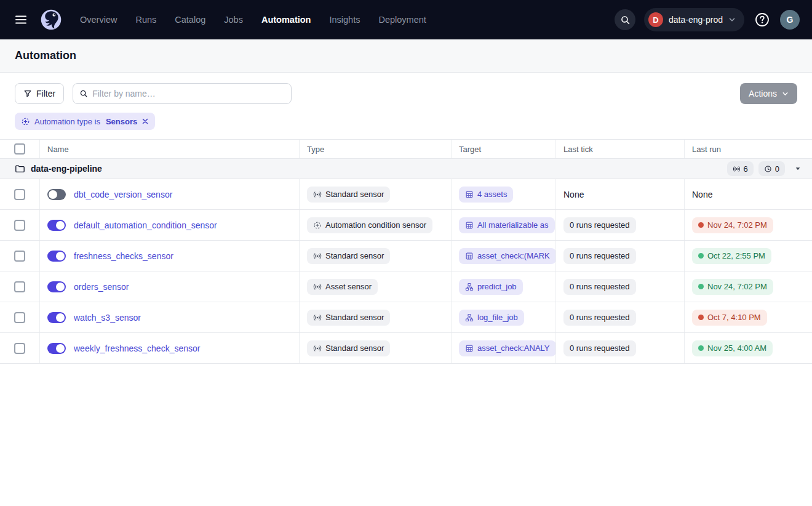 This screenshot has height=506, width=812. I want to click on last-tick-value: None, so click(573, 195).